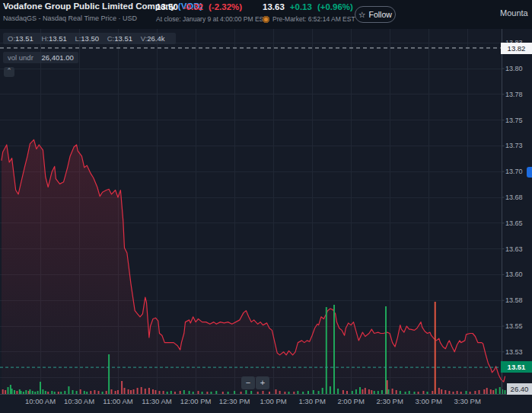 The width and height of the screenshot is (532, 413). What do you see at coordinates (24, 38) in the screenshot?
I see `ohlc-open-value: 13.51` at bounding box center [24, 38].